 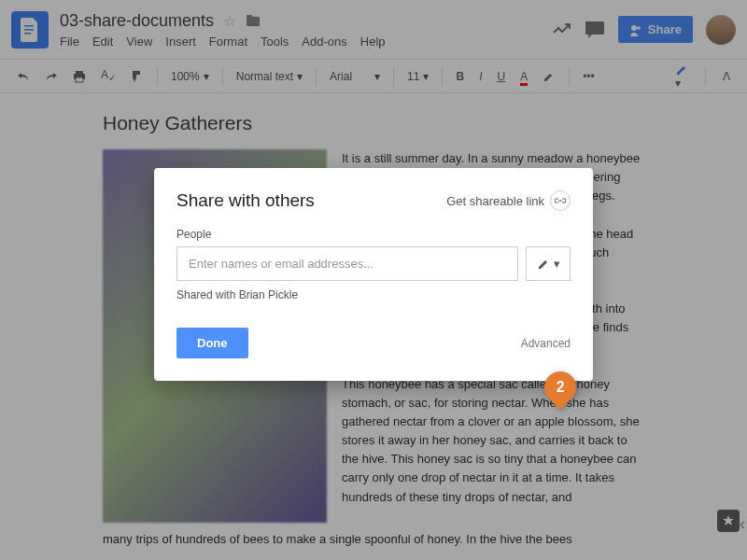 I want to click on dialog-title: Share with others, so click(x=246, y=201).